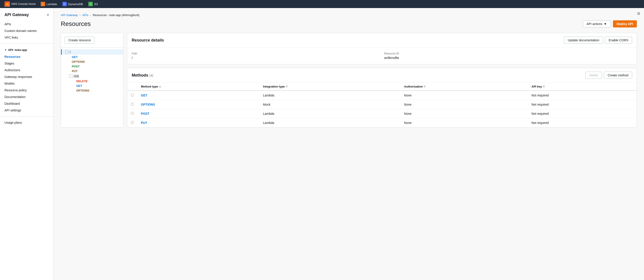  Describe the element at coordinates (582, 123) in the screenshot. I see `row-4-api-key: Not required` at that location.